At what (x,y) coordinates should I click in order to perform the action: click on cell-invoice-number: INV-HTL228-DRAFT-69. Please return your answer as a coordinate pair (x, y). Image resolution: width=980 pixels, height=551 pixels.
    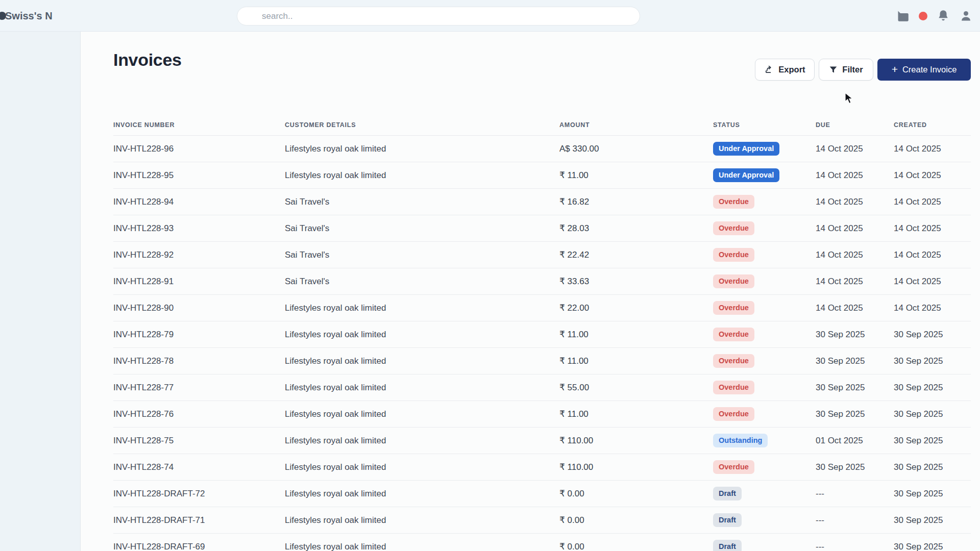
    Looking at the image, I should click on (199, 546).